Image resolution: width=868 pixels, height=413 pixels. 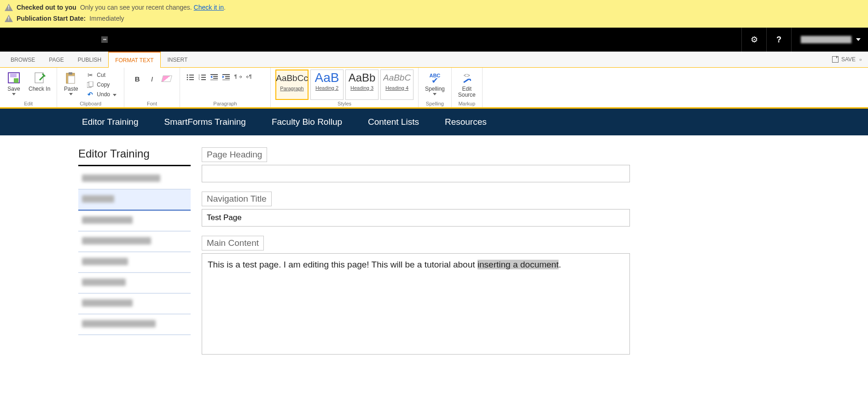 What do you see at coordinates (844, 59) in the screenshot?
I see `save-page-button: SAVE` at bounding box center [844, 59].